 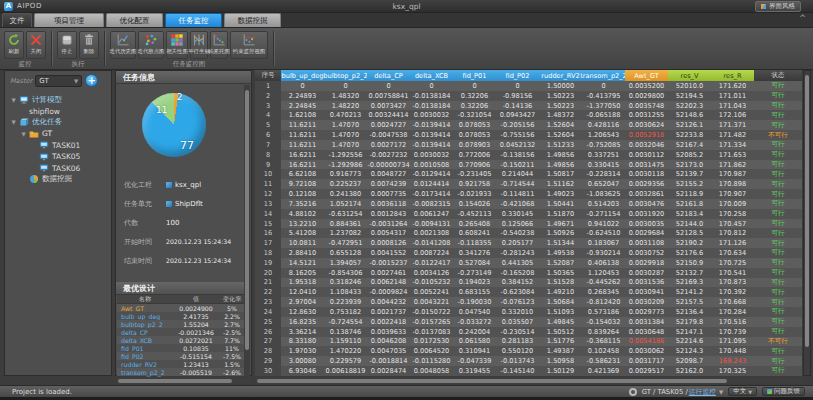 What do you see at coordinates (528, 312) in the screenshot?
I see `table-row: 2412.86300.7531820.0021737-0.01507220.04…` at bounding box center [528, 312].